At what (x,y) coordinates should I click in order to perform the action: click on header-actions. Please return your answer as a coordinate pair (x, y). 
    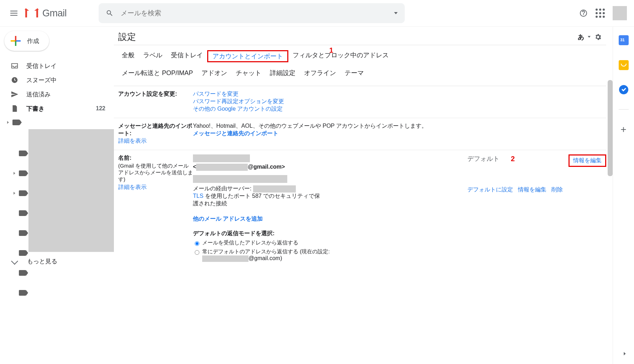
    Looking at the image, I should click on (603, 13).